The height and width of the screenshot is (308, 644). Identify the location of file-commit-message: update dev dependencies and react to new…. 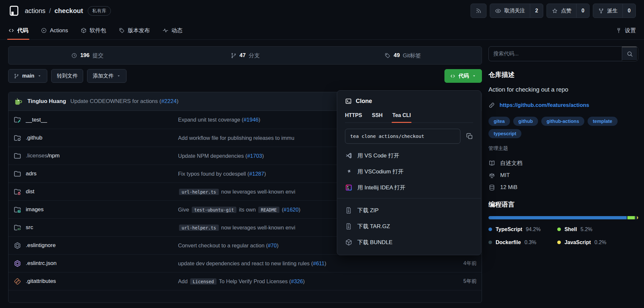
(311, 263).